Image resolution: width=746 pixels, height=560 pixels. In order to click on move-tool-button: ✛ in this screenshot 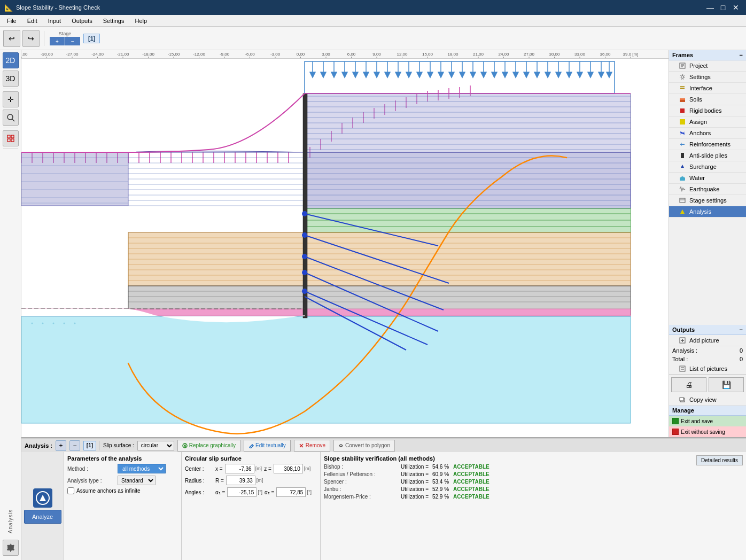, I will do `click(11, 99)`.